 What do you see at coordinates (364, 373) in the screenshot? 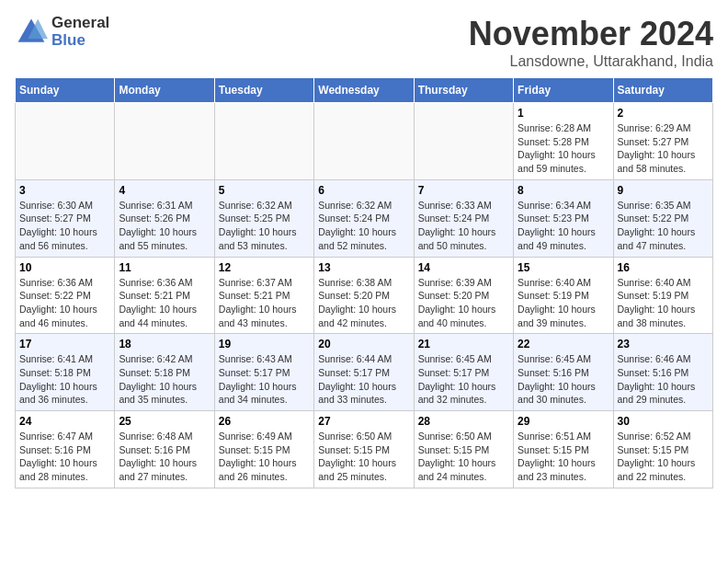
I see `calendar-cell: 20Sunrise: 6:44 AM Sunset: 5:17 PM Dayli…` at bounding box center [364, 373].